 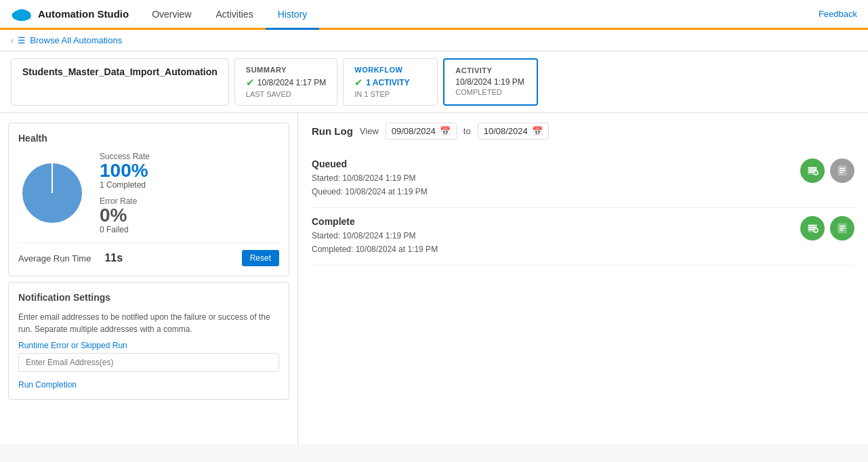 What do you see at coordinates (234, 15) in the screenshot?
I see `tab-activities: Activities` at bounding box center [234, 15].